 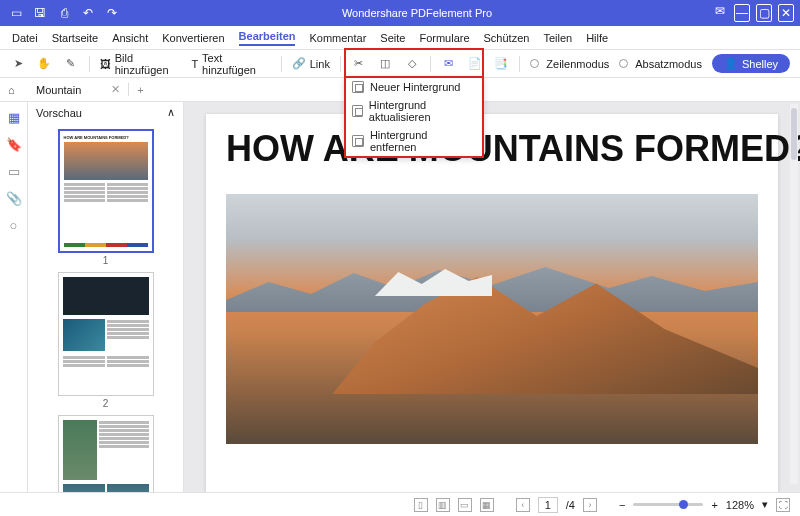 I want to click on undo-icon: ↶, so click(x=88, y=13).